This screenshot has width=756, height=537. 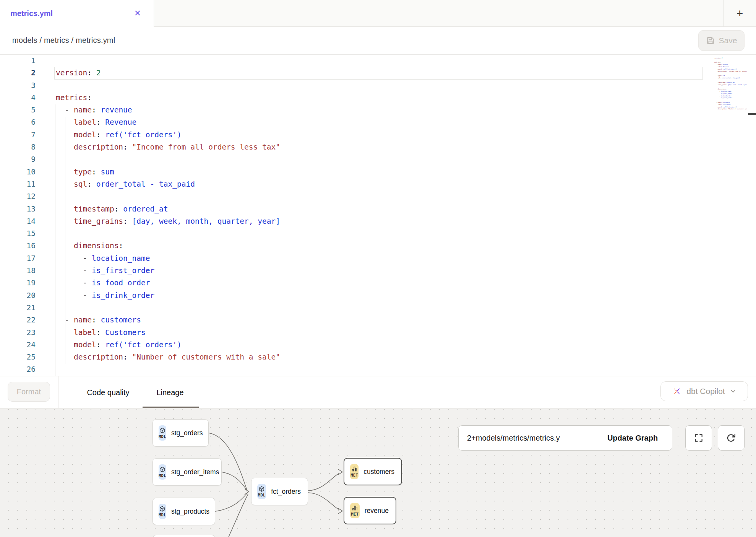 I want to click on code-line-10: type: sum, so click(x=140, y=172).